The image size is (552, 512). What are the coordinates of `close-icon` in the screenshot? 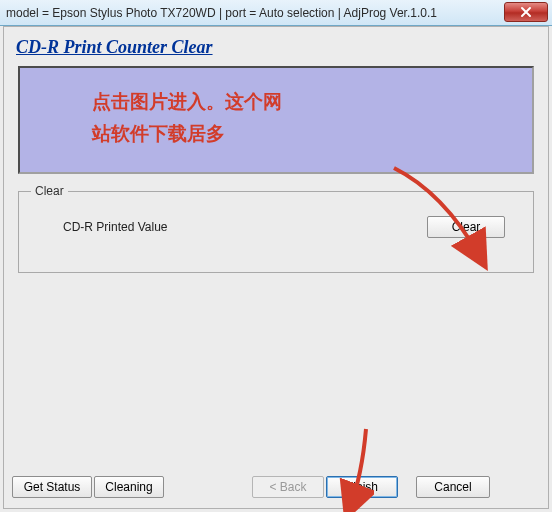 It's located at (526, 12).